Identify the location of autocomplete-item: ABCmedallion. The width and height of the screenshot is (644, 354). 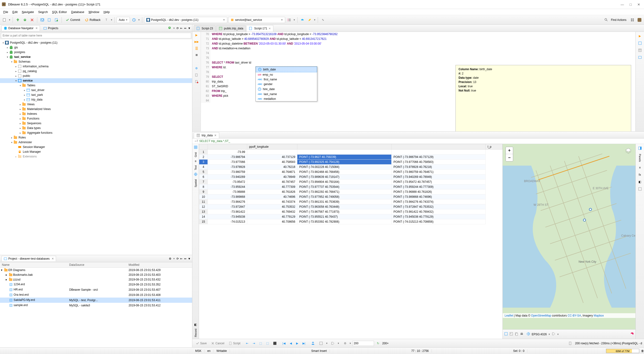
(286, 99).